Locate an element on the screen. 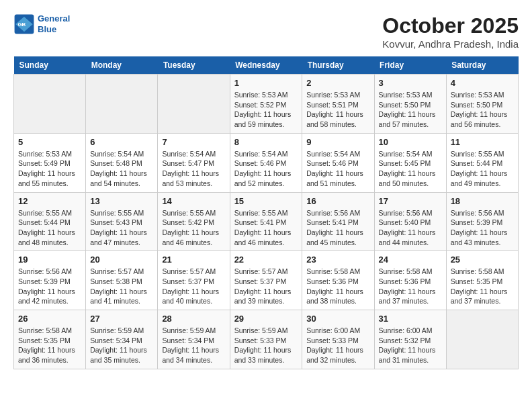 Image resolution: width=532 pixels, height=411 pixels. calendar-cell: 29Sunrise: 5:59 AM Sunset: 5:33 PM Dayli… is located at coordinates (266, 340).